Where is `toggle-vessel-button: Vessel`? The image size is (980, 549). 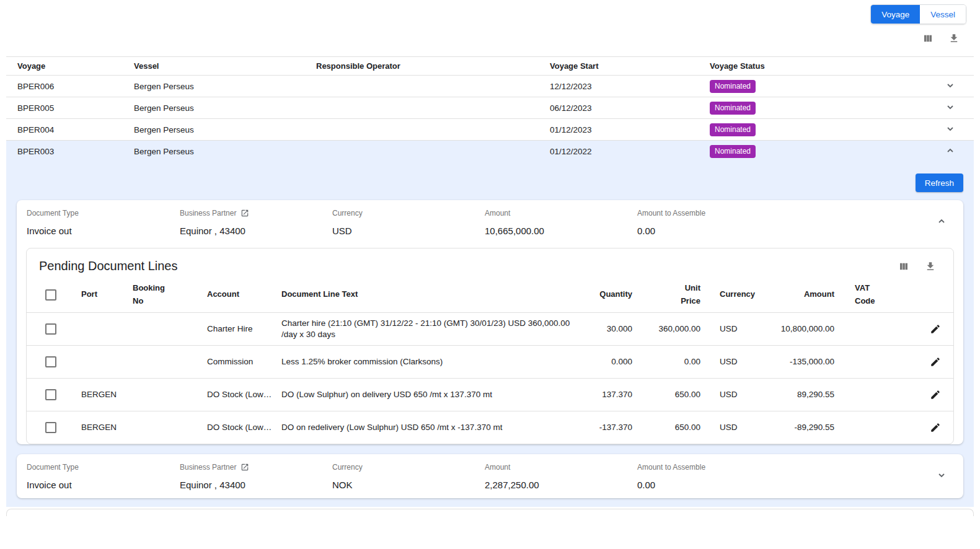
toggle-vessel-button: Vessel is located at coordinates (943, 14).